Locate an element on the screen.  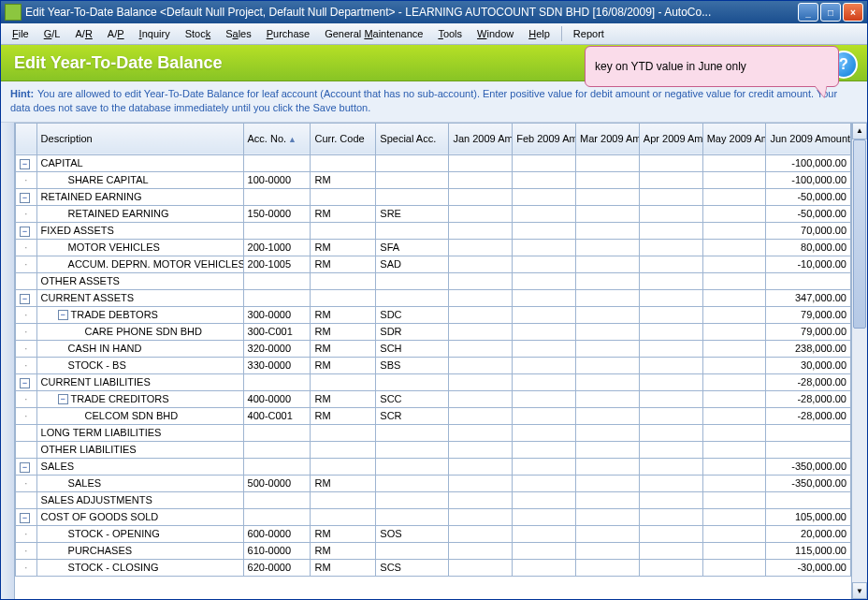
menu-inquiry: Inquiry is located at coordinates (155, 34).